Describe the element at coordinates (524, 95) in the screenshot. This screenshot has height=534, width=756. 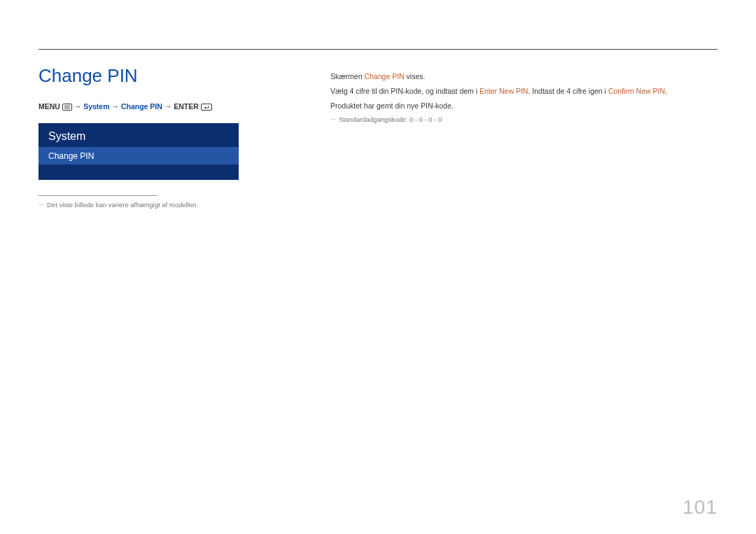
I see `right-column: Skærmen Change PIN vises. Vælg 4 cifre t…` at that location.